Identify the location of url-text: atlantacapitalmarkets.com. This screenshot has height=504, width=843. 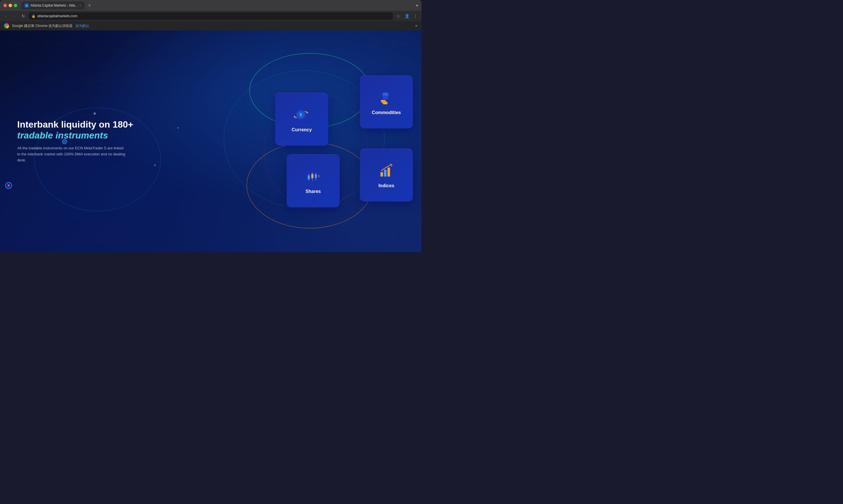
(57, 16).